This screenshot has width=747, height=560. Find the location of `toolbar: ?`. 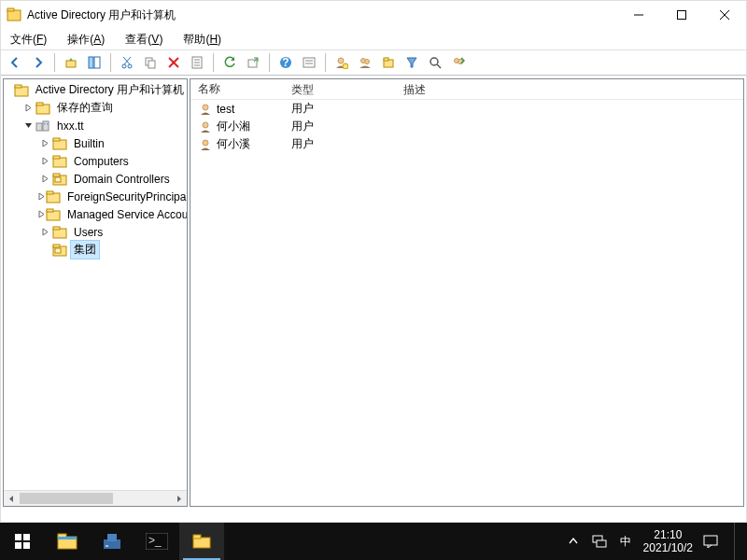

toolbar: ? is located at coordinates (374, 63).